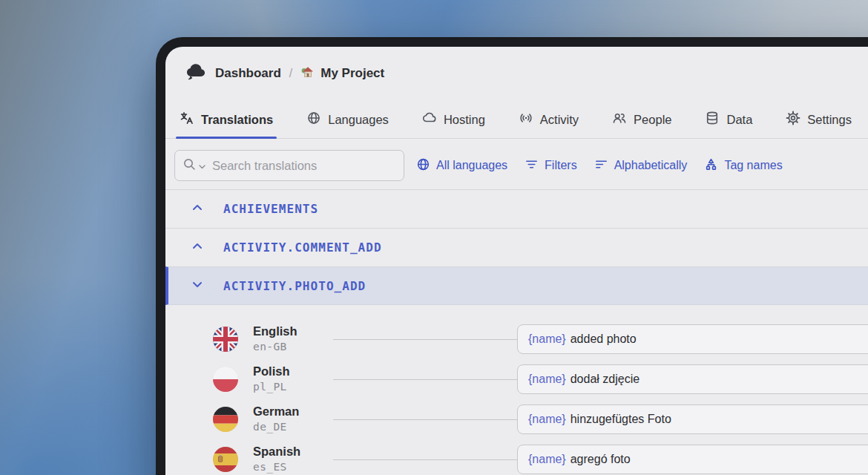  Describe the element at coordinates (729, 120) in the screenshot. I see `tab-data: Data` at that location.